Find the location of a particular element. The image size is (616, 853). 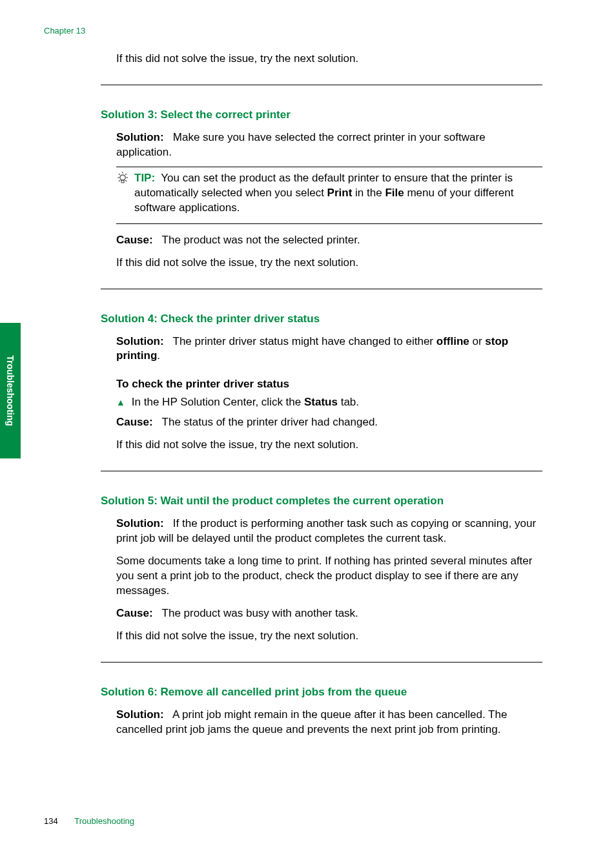

triangle-marker-icon: ▲ is located at coordinates (121, 404).